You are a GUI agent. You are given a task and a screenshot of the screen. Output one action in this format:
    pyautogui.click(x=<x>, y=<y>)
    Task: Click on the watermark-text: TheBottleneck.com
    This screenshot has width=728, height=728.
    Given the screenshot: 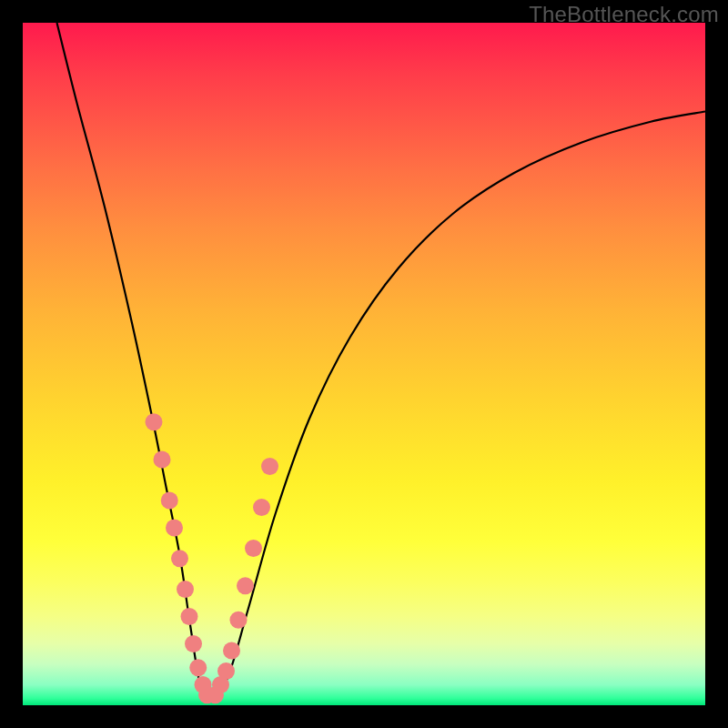 What is the action you would take?
    pyautogui.click(x=624, y=15)
    